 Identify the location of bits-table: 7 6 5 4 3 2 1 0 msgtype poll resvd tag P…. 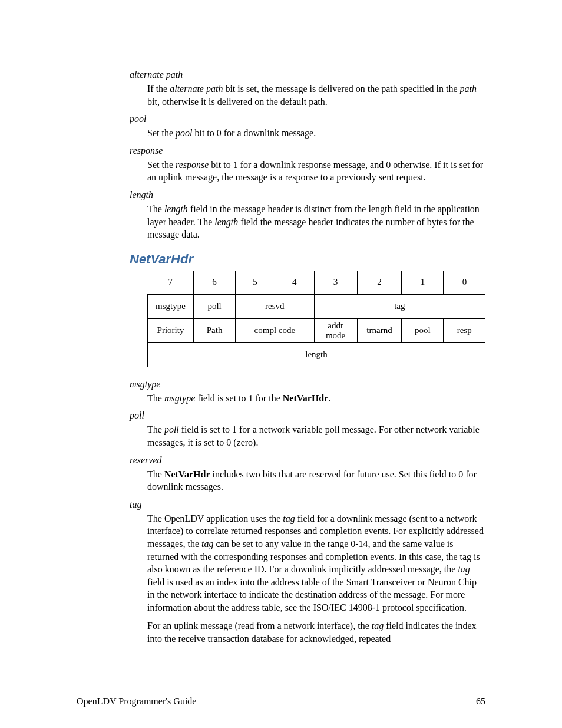
(316, 319).